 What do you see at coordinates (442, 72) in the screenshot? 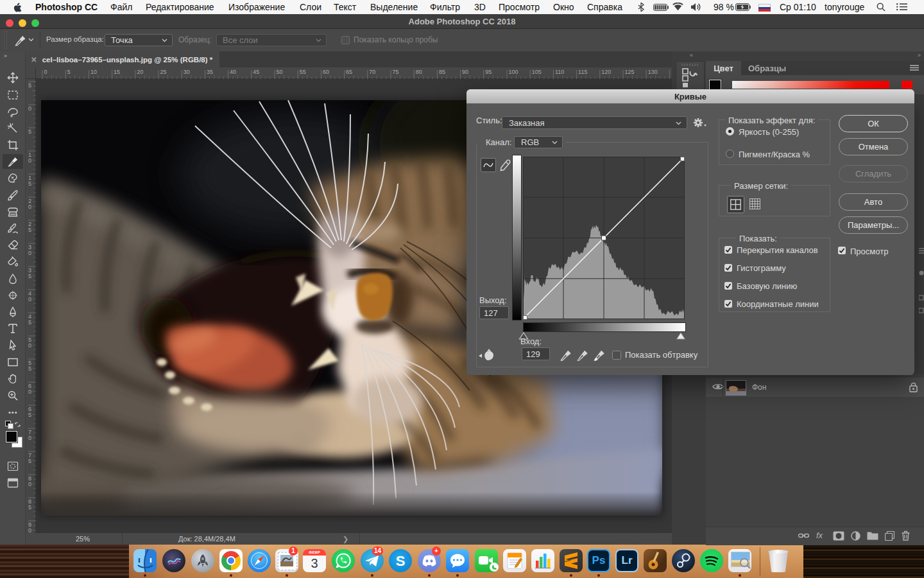
I see `svg-text: 85` at bounding box center [442, 72].